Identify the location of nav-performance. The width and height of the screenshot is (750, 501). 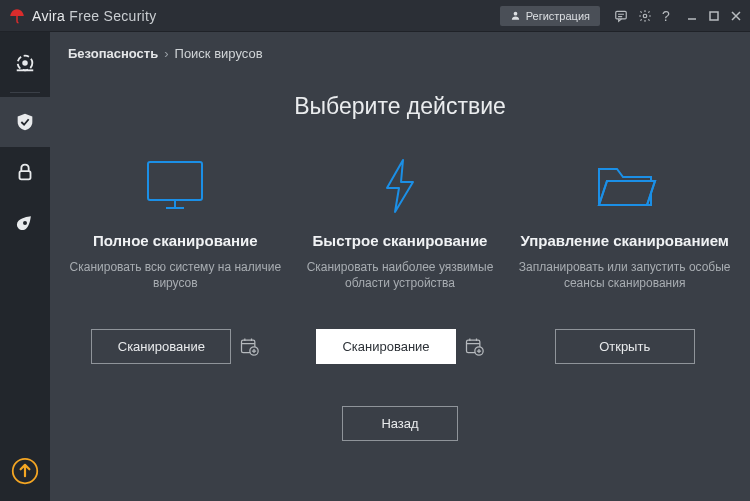
(25, 222).